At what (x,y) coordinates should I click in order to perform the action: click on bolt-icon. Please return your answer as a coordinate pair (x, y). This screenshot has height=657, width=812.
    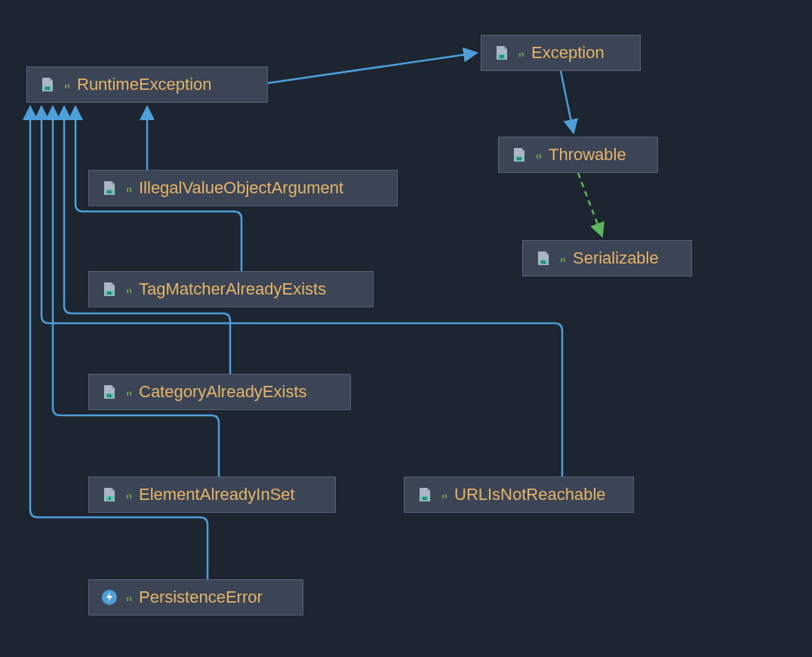
    Looking at the image, I should click on (109, 597).